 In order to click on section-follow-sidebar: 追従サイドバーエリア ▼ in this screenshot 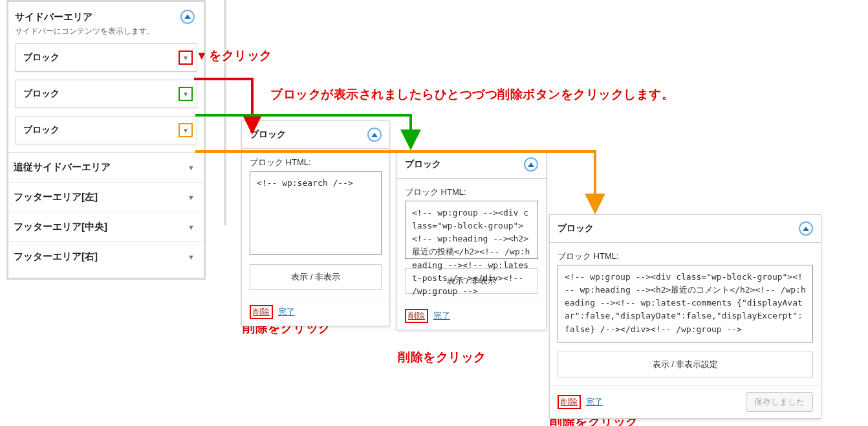, I will do `click(106, 167)`.